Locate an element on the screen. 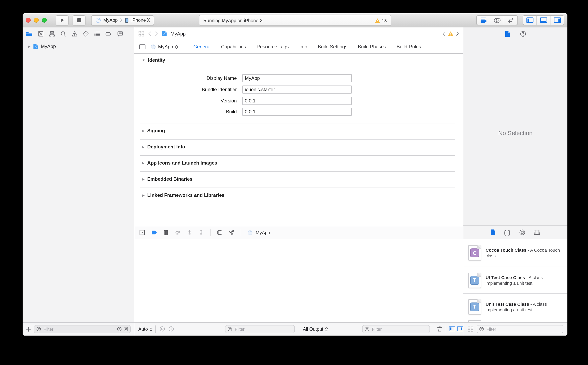  tab-build-settings: Build Settings is located at coordinates (333, 47).